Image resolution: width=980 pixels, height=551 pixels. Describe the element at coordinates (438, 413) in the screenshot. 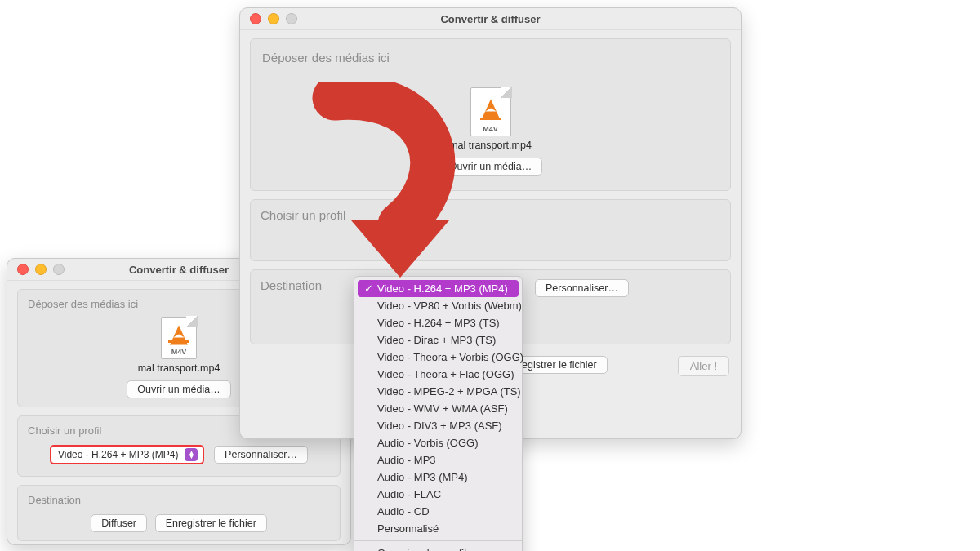

I see `profile-dropdown-menu: Video - H.264 + MP3 (MP4) Video - VP80 +…` at that location.